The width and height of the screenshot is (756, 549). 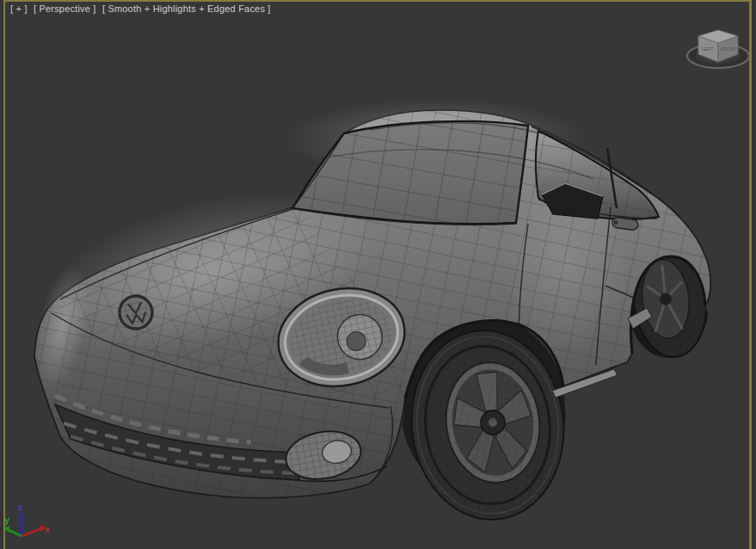 What do you see at coordinates (65, 9) in the screenshot?
I see `viewport-pov-menu: [ Perspective ]` at bounding box center [65, 9].